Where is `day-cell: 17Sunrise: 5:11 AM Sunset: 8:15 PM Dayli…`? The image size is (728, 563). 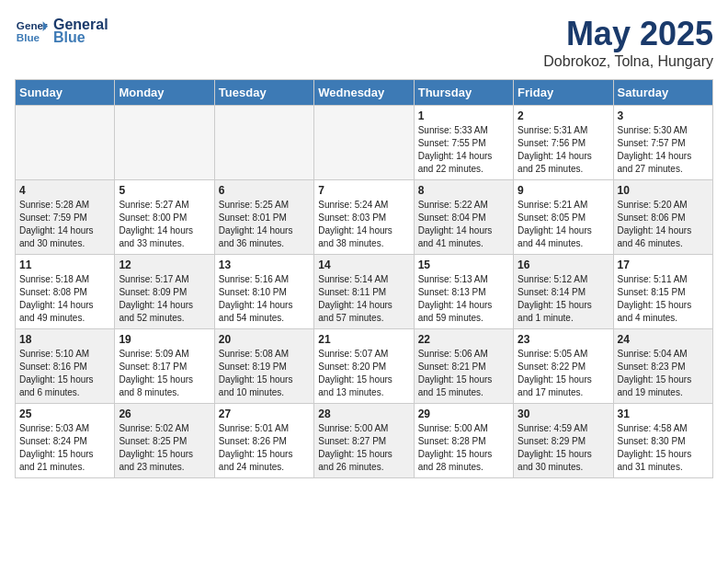
day-cell: 17Sunrise: 5:11 AM Sunset: 8:15 PM Dayli… is located at coordinates (663, 293).